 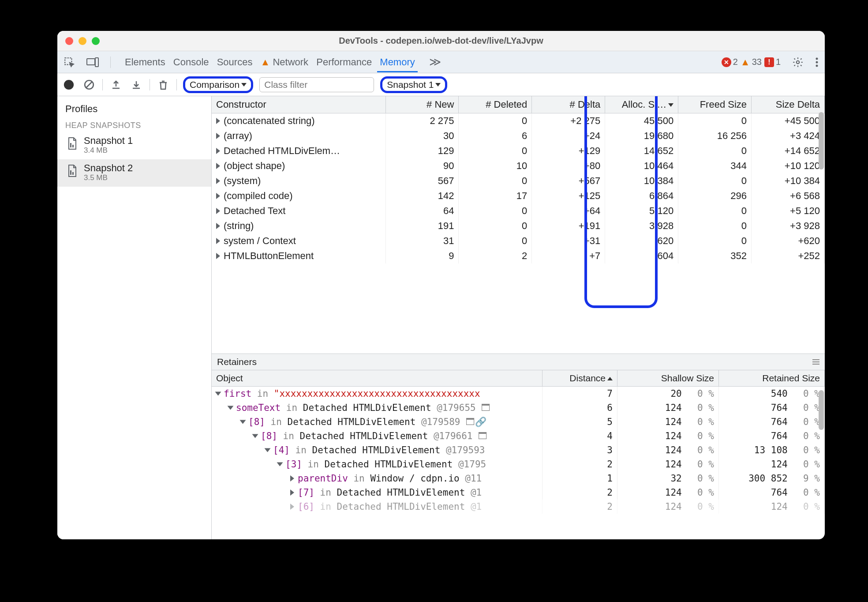 I want to click on table-row: (array) 30 6 +24 19 680 16 256 +3 424, so click(x=518, y=136).